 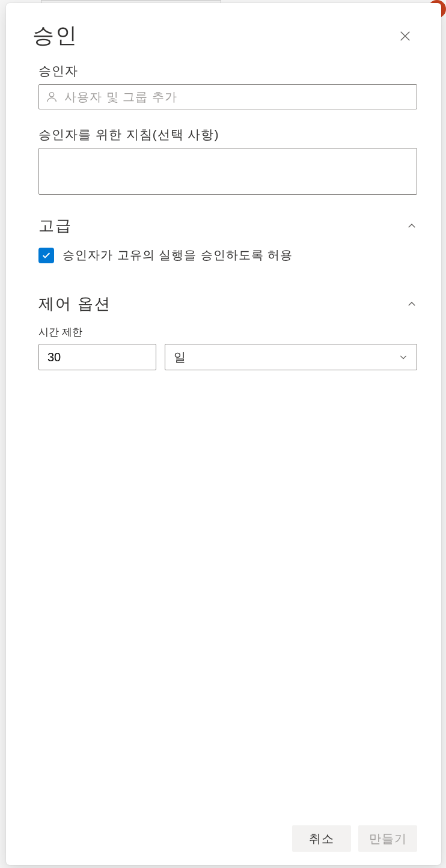 What do you see at coordinates (46, 255) in the screenshot?
I see `self-approve-checkbox` at bounding box center [46, 255].